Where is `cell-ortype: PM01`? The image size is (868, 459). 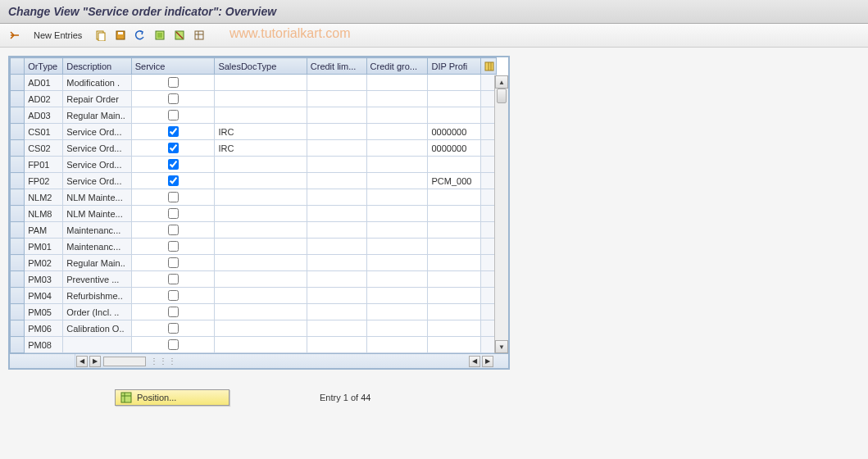 cell-ortype: PM01 is located at coordinates (44, 247).